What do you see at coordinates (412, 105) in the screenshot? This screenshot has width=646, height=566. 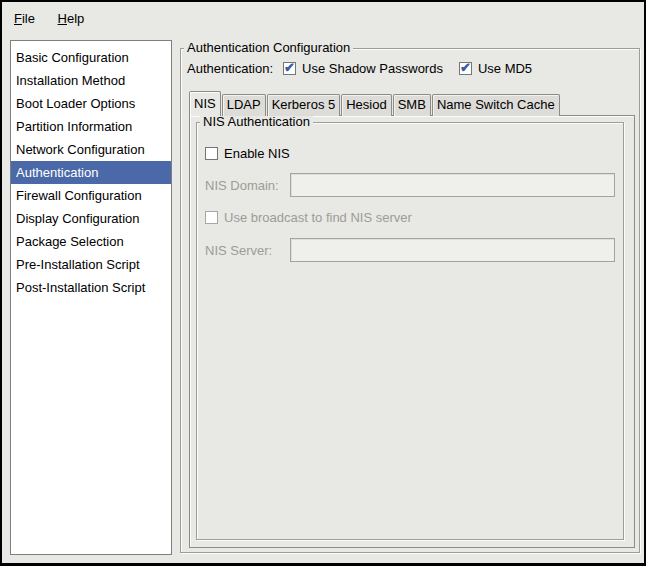 I see `tab-smb: SMB` at bounding box center [412, 105].